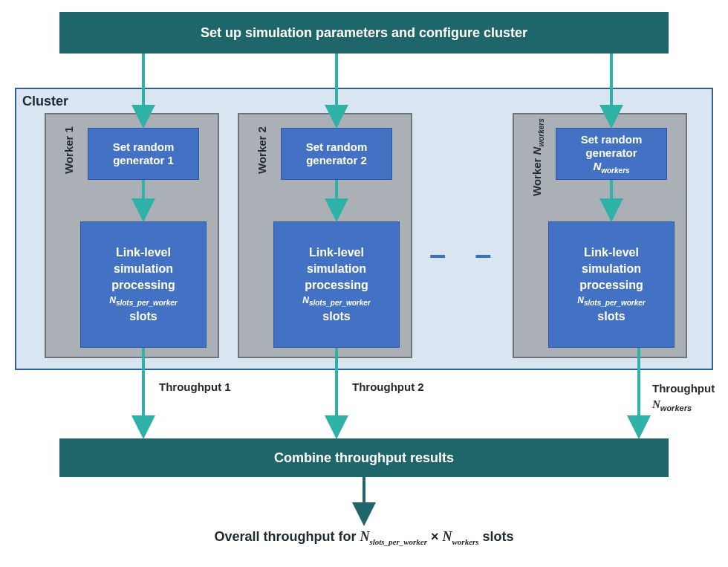  Describe the element at coordinates (611, 269) in the screenshot. I see `wN-proc-l2: simulation` at that location.